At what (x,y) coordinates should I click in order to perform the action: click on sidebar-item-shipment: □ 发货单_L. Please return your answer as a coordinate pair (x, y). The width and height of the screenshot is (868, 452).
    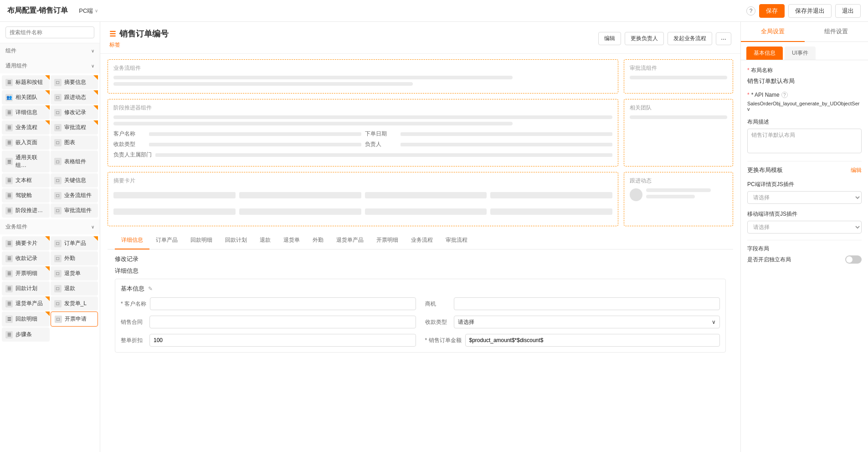
    Looking at the image, I should click on (75, 304).